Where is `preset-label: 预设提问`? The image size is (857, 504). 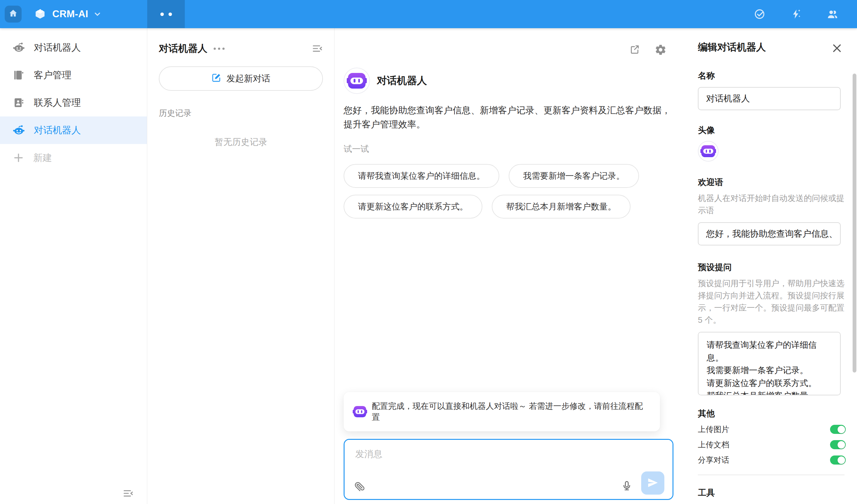 preset-label: 预设提问 is located at coordinates (777, 267).